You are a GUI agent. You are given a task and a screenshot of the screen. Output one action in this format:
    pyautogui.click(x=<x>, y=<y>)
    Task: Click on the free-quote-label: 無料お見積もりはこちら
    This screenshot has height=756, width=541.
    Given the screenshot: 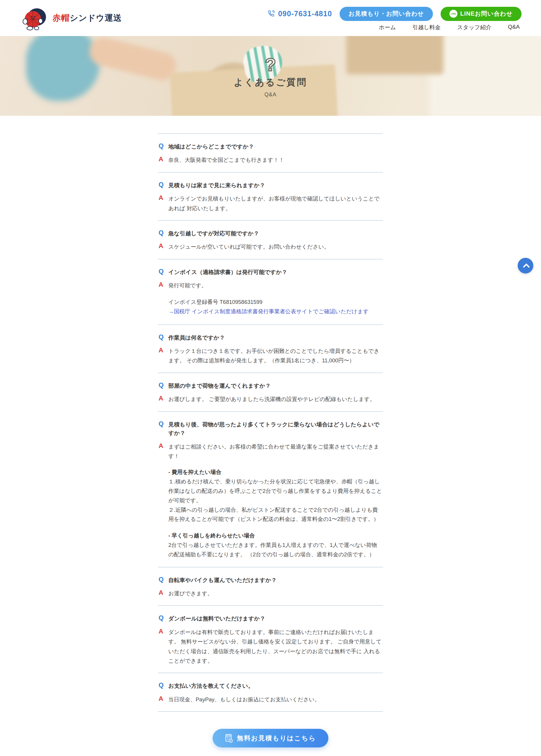 What is the action you would take?
    pyautogui.click(x=276, y=738)
    